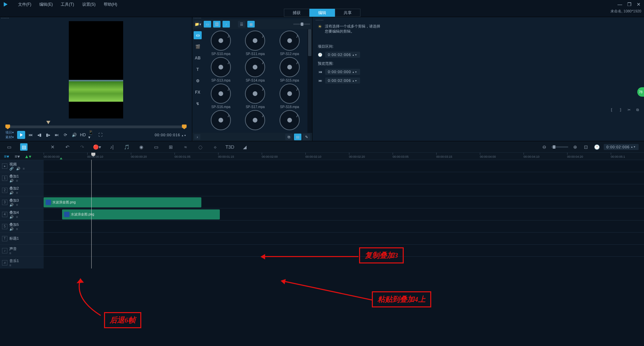 This screenshot has width=644, height=346. What do you see at coordinates (221, 96) in the screenshot?
I see `library-item: SP-S16.mpa` at bounding box center [221, 96].